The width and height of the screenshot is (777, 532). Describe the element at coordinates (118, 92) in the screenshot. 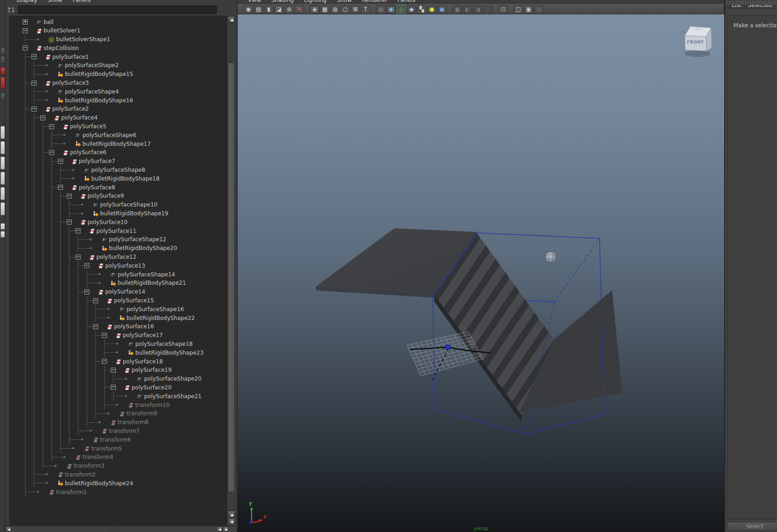

I see `outliner-item-polySurfaceShape4: polySurfaceShape4` at that location.